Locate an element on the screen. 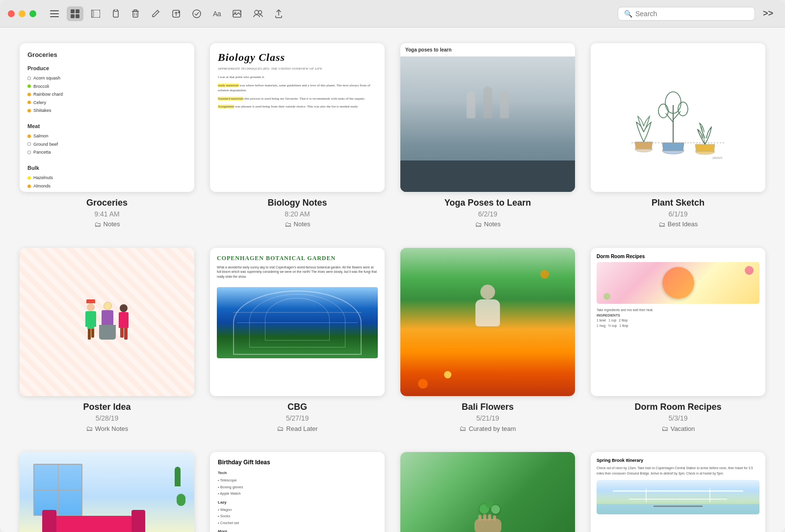  note-card-birthday-gifts: Birthday Gift Ideas Tech • Telescope • B… is located at coordinates (297, 492).